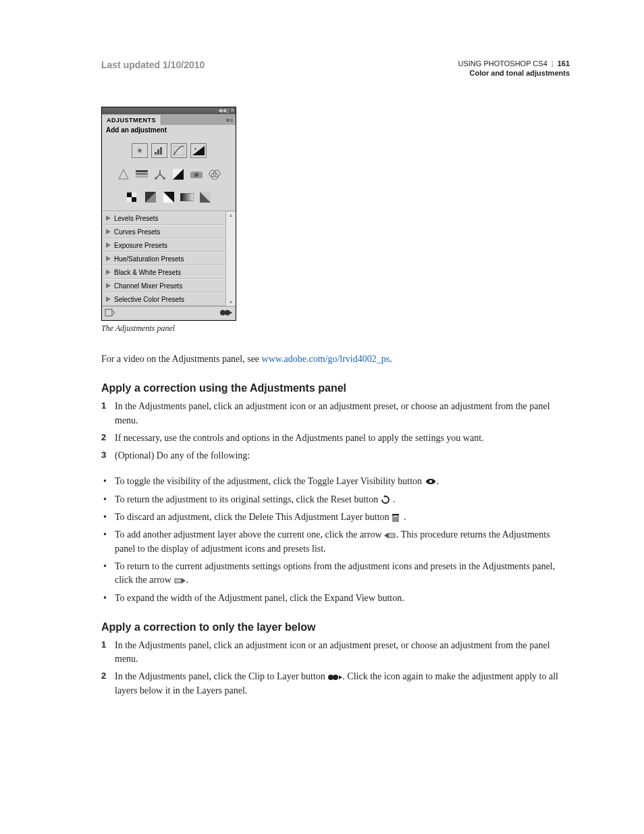 This screenshot has height=834, width=644. Describe the element at coordinates (140, 151) in the screenshot. I see `brightness-contrast-icon: ☀` at that location.